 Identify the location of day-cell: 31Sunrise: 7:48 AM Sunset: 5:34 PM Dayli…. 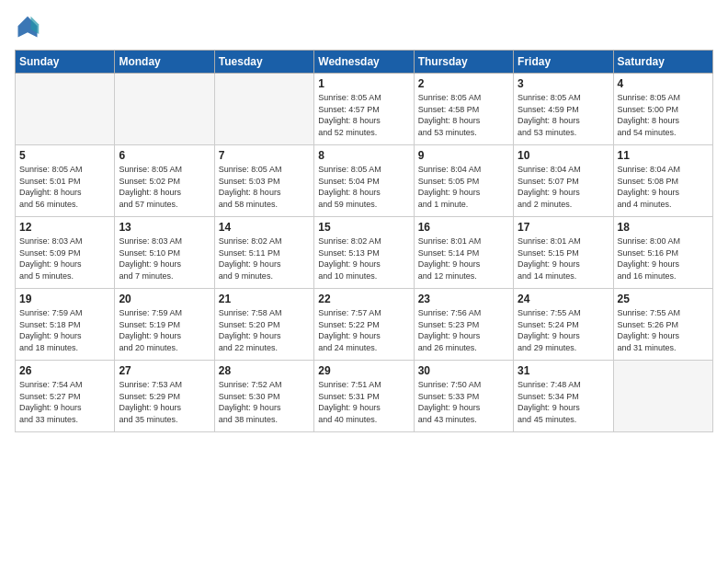
(563, 396).